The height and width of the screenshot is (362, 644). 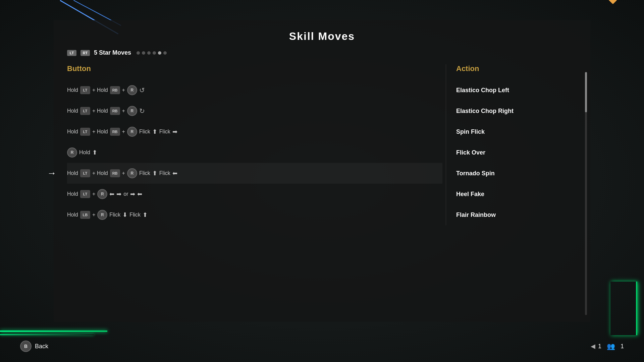 What do you see at coordinates (255, 90) in the screenshot?
I see `move-row-0: Hold LT + Hold RB + R ↺` at bounding box center [255, 90].